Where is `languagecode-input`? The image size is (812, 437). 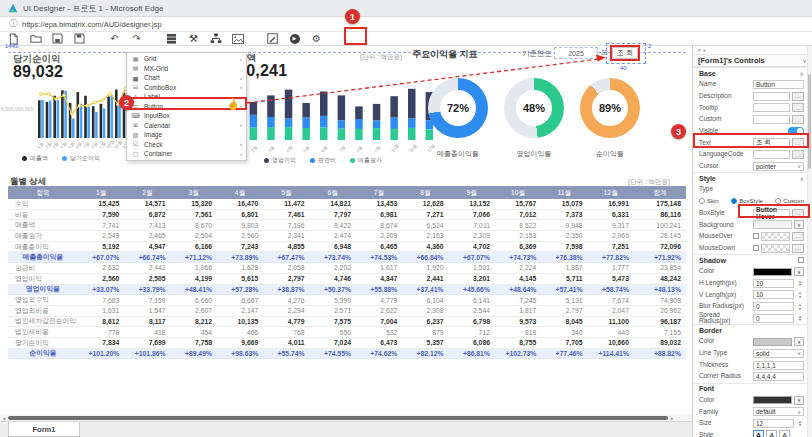 languagecode-input is located at coordinates (772, 154).